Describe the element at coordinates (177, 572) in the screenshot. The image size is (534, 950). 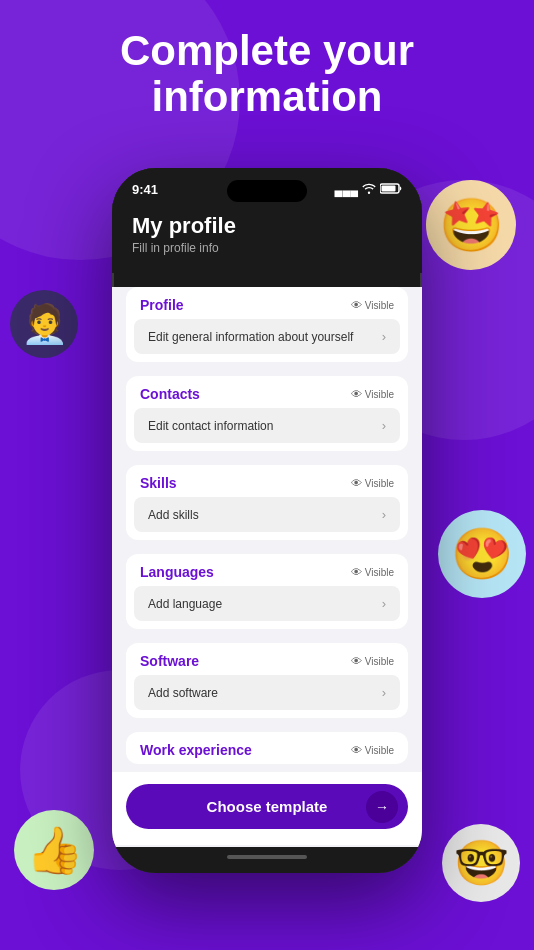
I see `section-languages-title: Languages` at that location.